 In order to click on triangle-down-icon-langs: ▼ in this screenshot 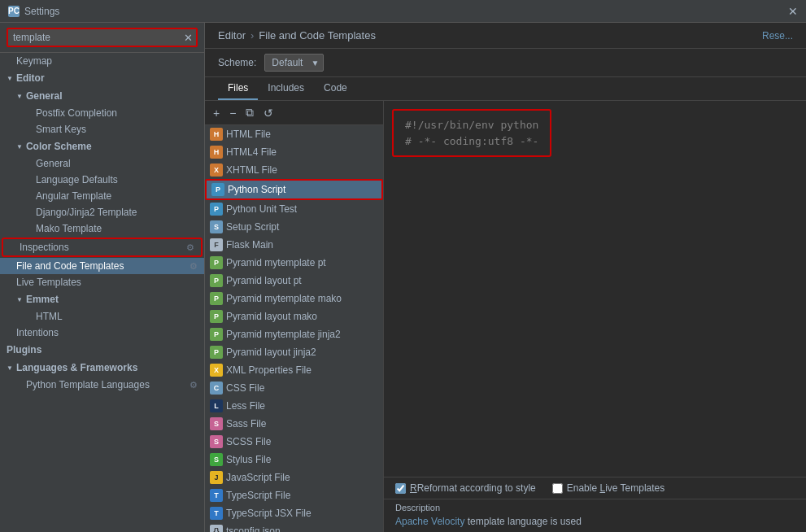, I will do `click(10, 368)`.